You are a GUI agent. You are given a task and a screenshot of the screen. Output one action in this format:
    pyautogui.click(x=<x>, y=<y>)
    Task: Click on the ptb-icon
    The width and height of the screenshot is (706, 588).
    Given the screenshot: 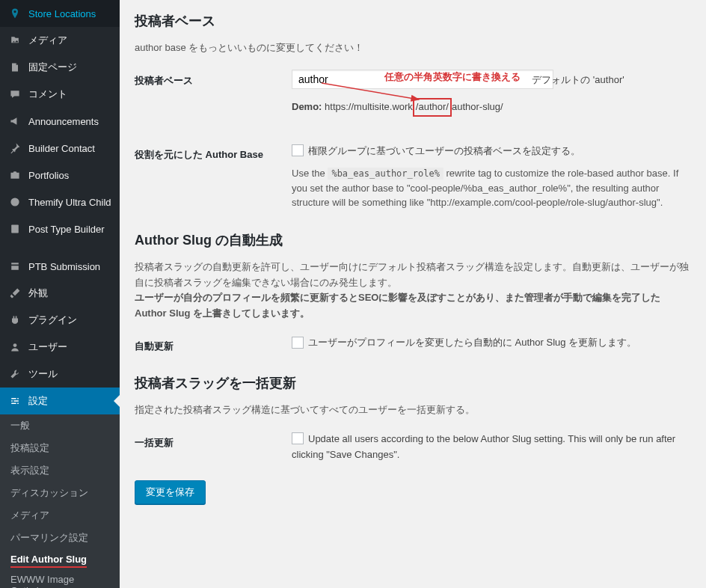 What is the action you would take?
    pyautogui.click(x=15, y=229)
    